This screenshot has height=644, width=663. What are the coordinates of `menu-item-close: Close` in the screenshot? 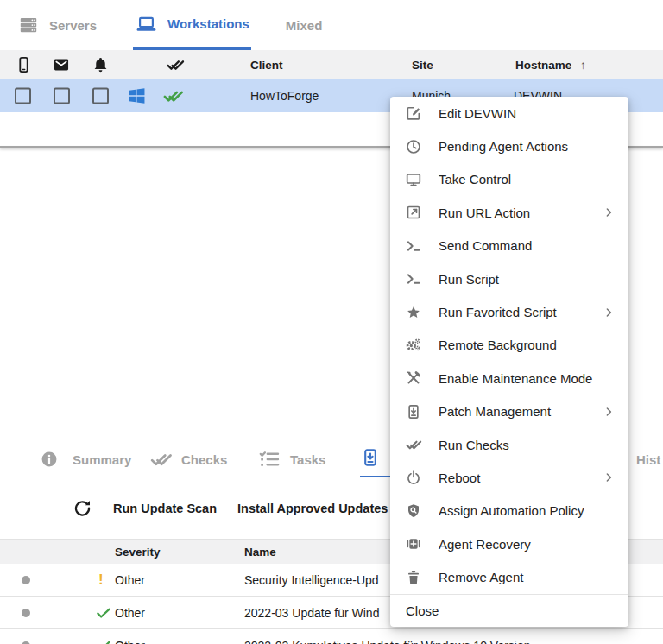 It's located at (509, 610).